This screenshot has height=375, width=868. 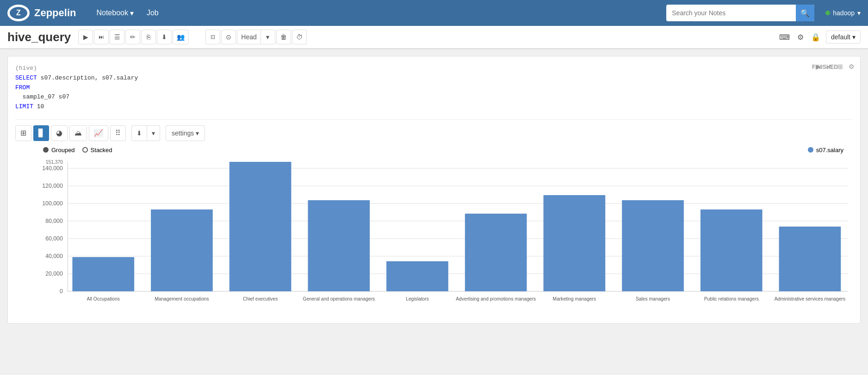 I want to click on default-dropdown: default ▾, so click(x=843, y=37).